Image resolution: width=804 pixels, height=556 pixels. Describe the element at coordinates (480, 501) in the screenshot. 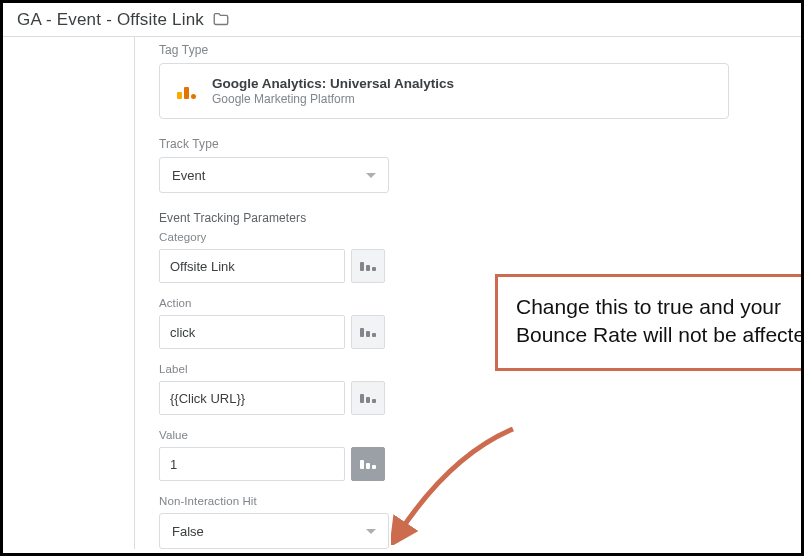

I see `non-interaction-label: Non-Interaction Hit` at that location.